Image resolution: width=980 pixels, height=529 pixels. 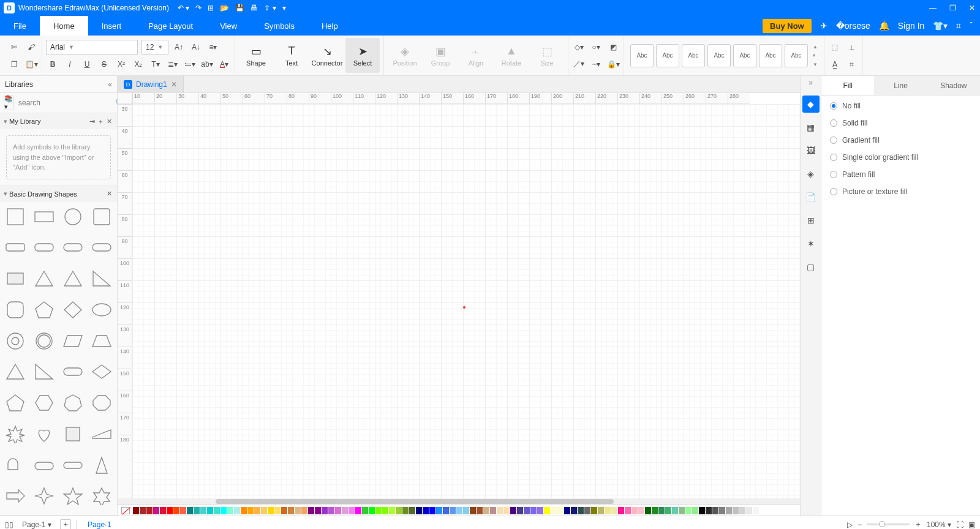 I want to click on buy-now-button: Buy Now, so click(x=787, y=26).